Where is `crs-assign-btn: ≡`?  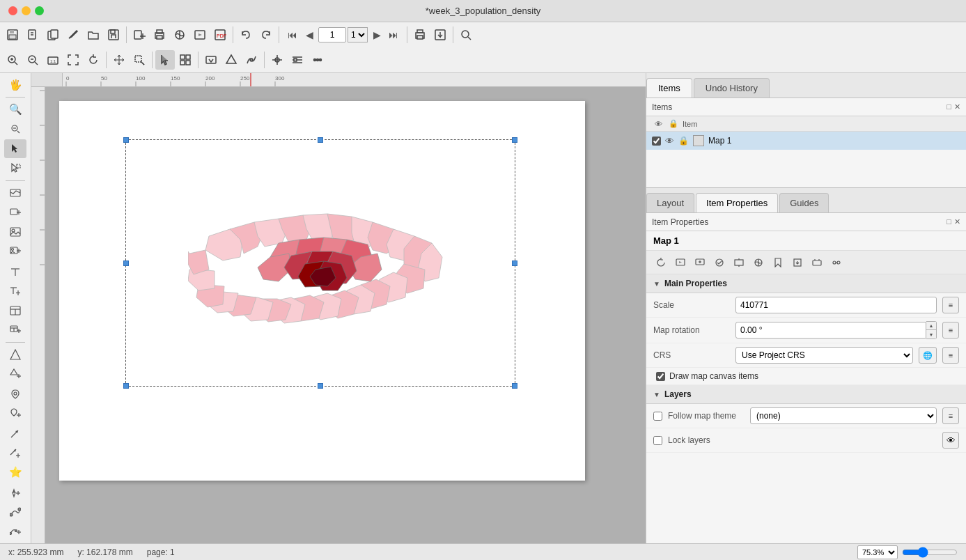 crs-assign-btn: ≡ is located at coordinates (951, 355).